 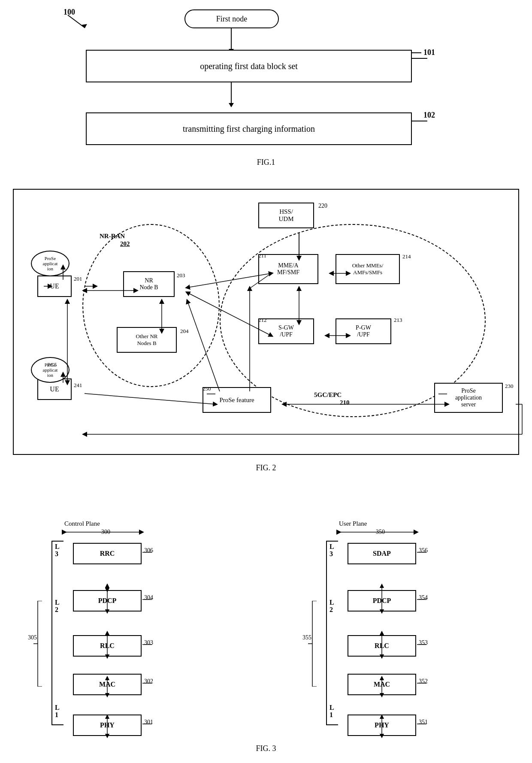 I want to click on up-container: User Plane 350 L 3 L 2 L 1 355, so click(x=390, y=629).